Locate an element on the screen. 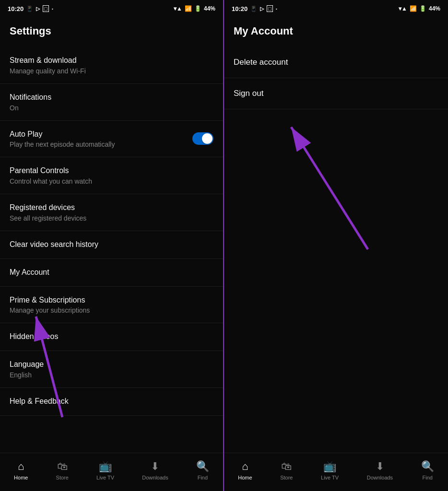 Image resolution: width=448 pixels, height=491 pixels. settings-item-registered-devices-subtitle: See all registered devices is located at coordinates (111, 218).